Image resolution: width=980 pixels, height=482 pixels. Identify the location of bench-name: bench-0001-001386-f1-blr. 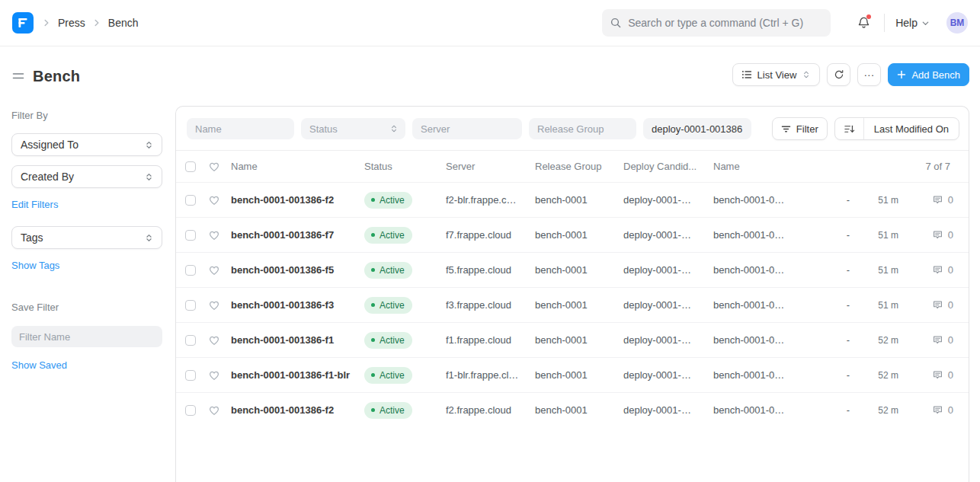
(297, 375).